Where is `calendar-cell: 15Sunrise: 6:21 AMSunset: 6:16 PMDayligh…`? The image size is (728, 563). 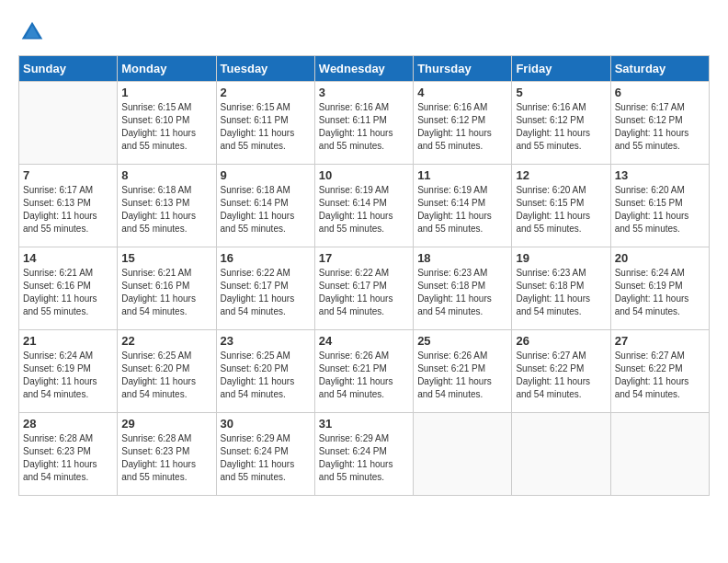
calendar-cell: 15Sunrise: 6:21 AMSunset: 6:16 PMDayligh… is located at coordinates (167, 289).